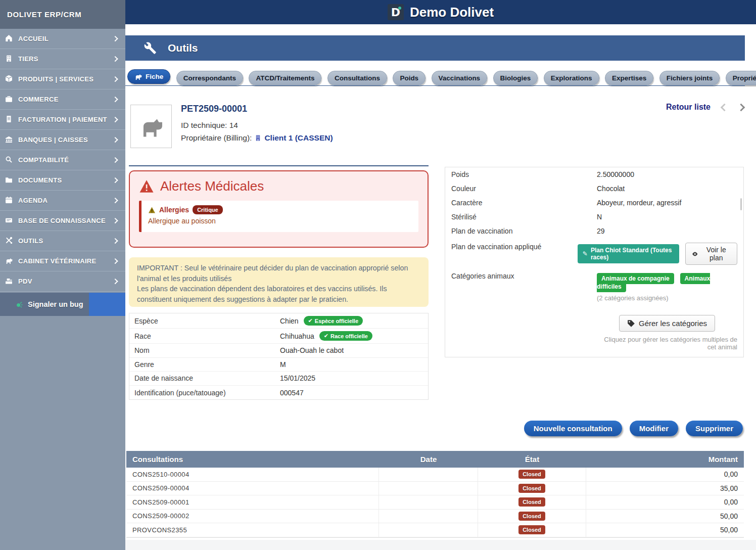  What do you see at coordinates (253, 517) in the screenshot?
I see `consultation-ref: CONS2509-00002` at bounding box center [253, 517].